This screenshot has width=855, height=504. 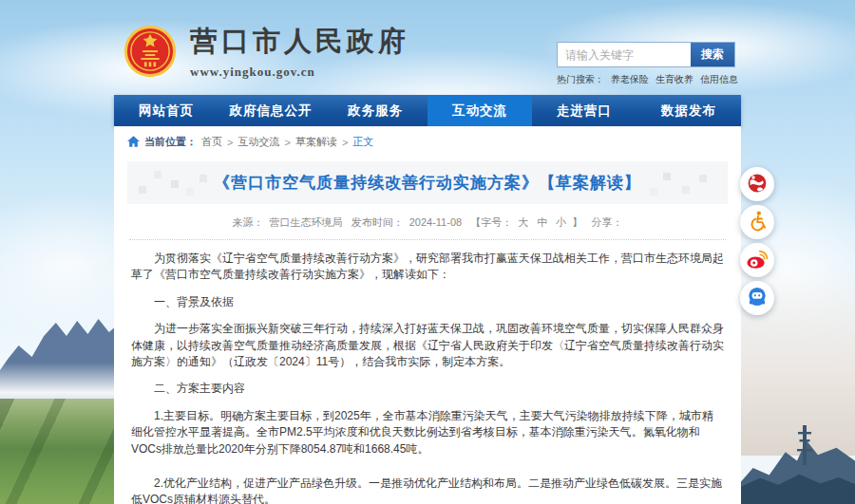 I want to click on accessibility-button, so click(x=757, y=222).